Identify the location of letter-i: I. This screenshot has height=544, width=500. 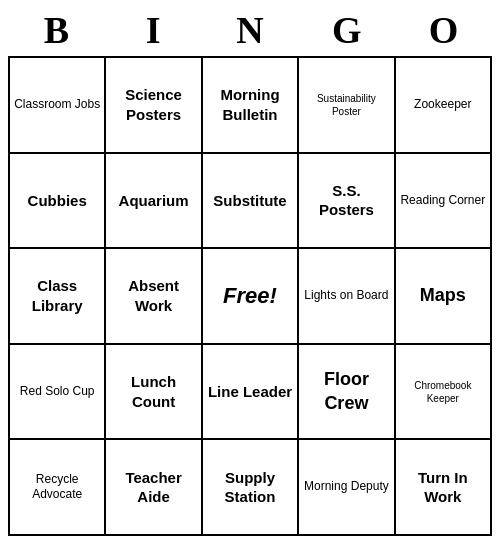
(154, 30).